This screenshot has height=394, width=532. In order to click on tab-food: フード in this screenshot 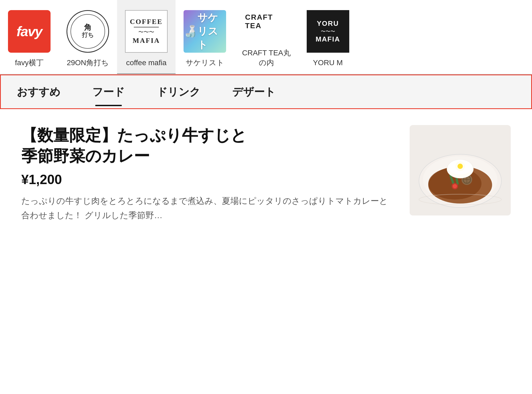, I will do `click(109, 92)`.